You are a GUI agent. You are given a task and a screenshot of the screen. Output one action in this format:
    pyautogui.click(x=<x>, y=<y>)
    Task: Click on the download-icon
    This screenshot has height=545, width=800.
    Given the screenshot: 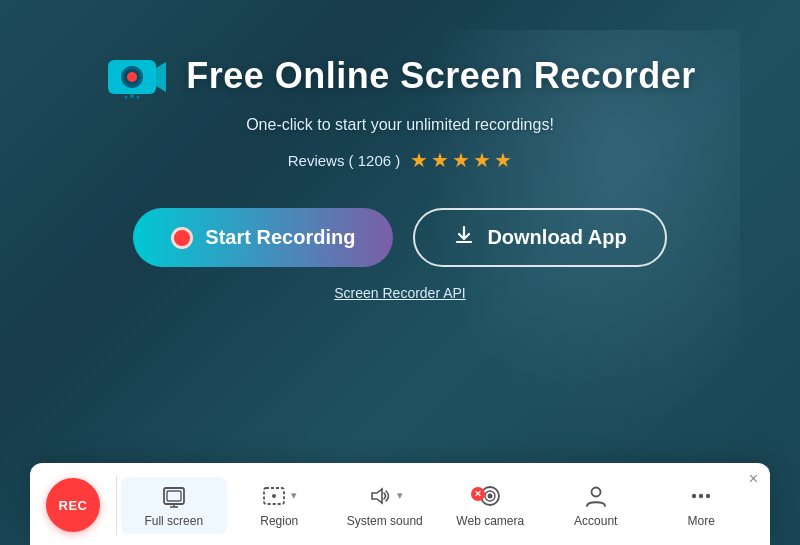 What is the action you would take?
    pyautogui.click(x=464, y=238)
    